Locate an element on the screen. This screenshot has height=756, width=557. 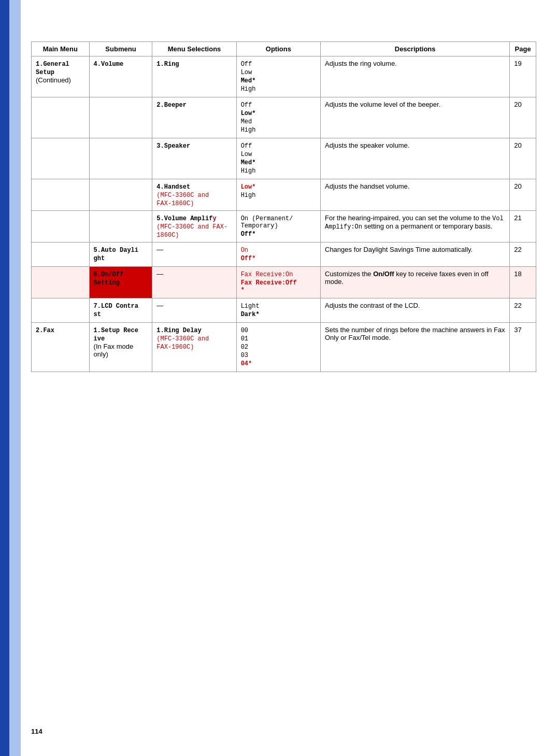
menu-label-red: (MFC-3360C andFAX-1860C) is located at coordinates (182, 199).